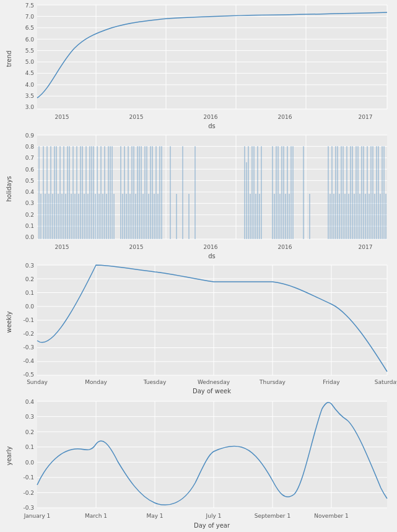 The height and width of the screenshot is (532, 397). I want to click on svg-text: 6.0, so click(30, 40).